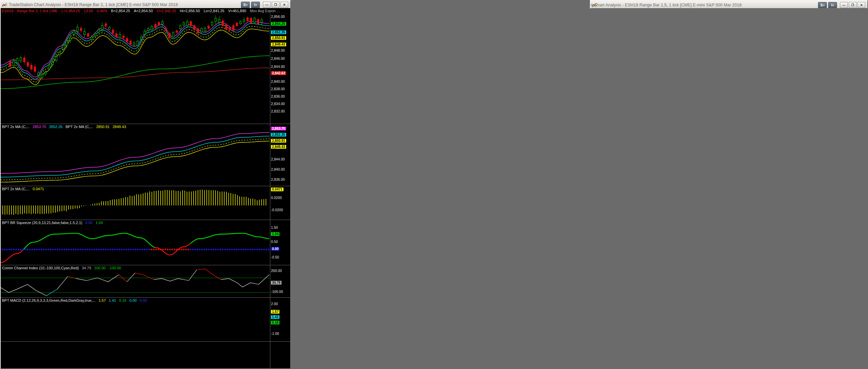 Image resolution: width=868 pixels, height=369 pixels. What do you see at coordinates (278, 104) in the screenshot?
I see `axis-label: 2,834.00` at bounding box center [278, 104].